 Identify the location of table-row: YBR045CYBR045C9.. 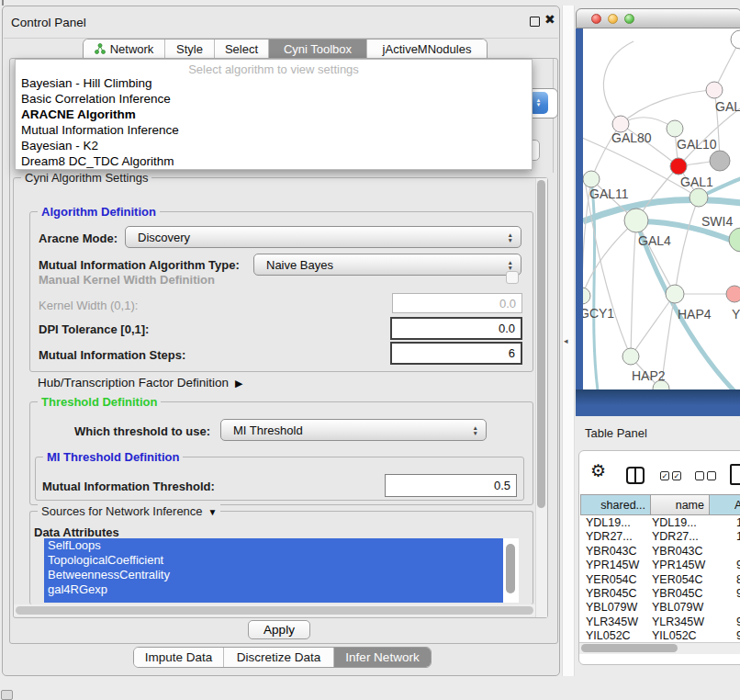
(660, 593).